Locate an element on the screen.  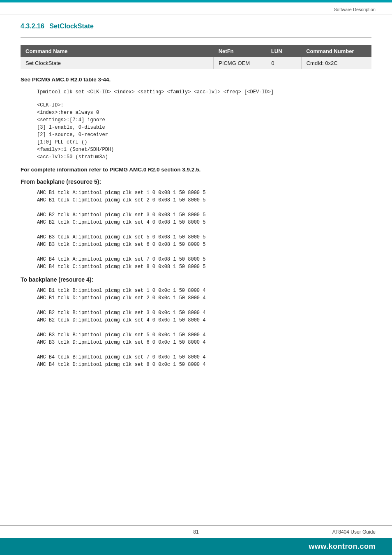
section-title: SetClockState is located at coordinates (71, 26).